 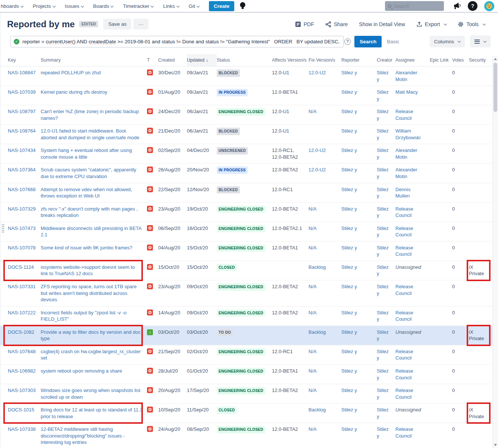 What do you see at coordinates (24, 413) in the screenshot?
I see `issue-key-link: DOCS-1015` at bounding box center [24, 413].